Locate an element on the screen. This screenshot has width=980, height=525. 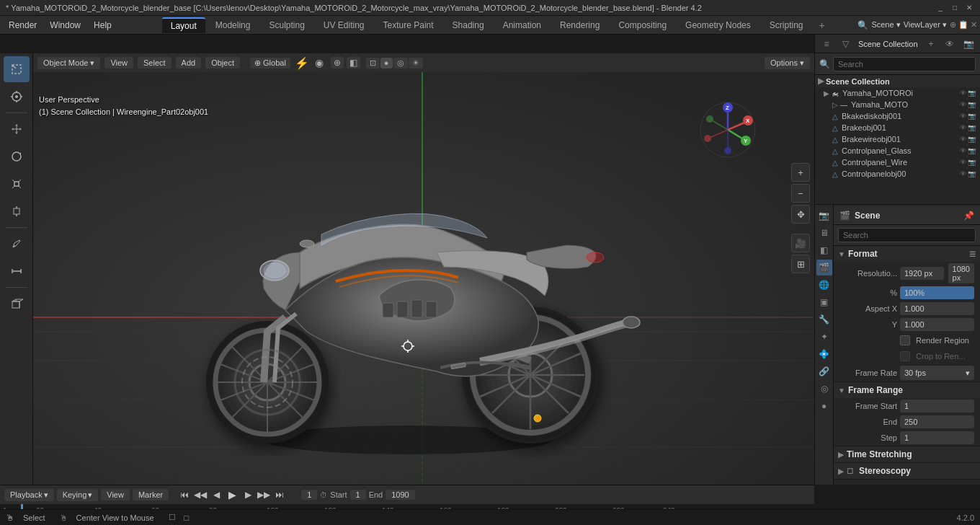
scene-dropdown: Scene ▾ is located at coordinates (886, 25).